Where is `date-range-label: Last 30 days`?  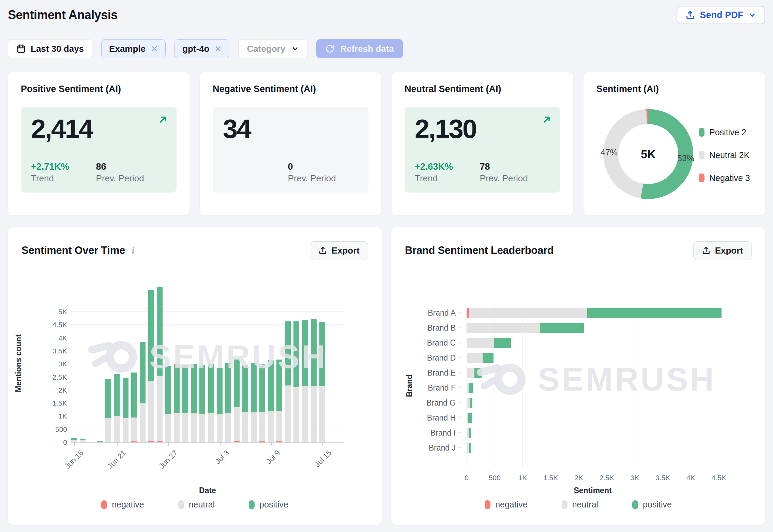 date-range-label: Last 30 days is located at coordinates (57, 49).